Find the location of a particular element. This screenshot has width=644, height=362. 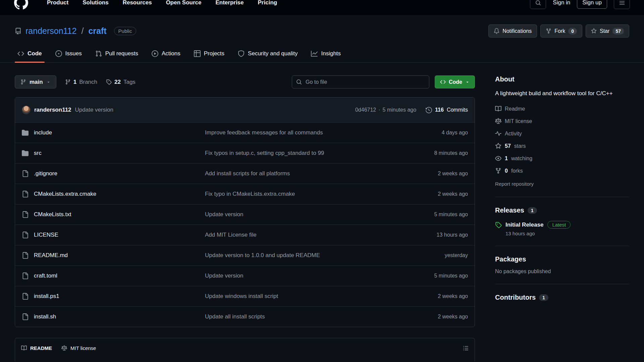

file-name-link: craft.toml is located at coordinates (46, 276).